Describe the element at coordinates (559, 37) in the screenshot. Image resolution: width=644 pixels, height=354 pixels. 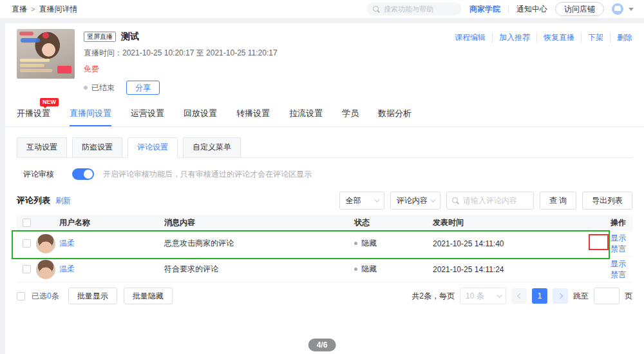
I see `resume-live-link: 恢复直播` at that location.